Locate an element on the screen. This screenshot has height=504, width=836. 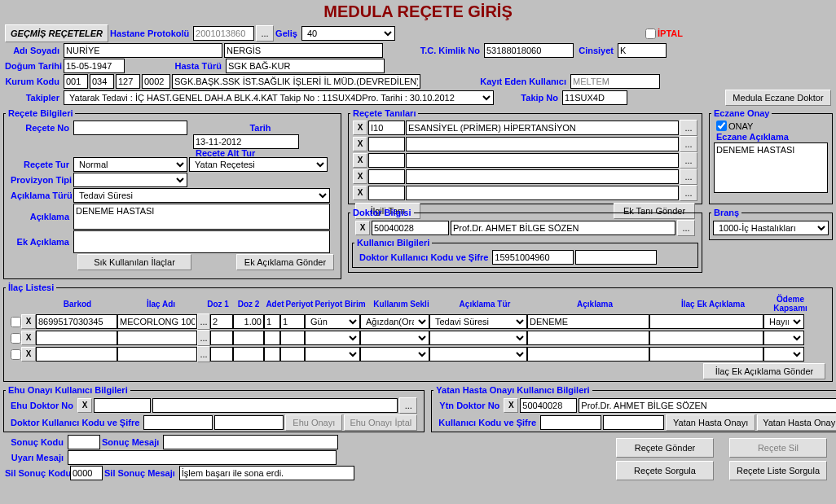
aciklama-textarea: DENEME HASTASI is located at coordinates (202, 217).